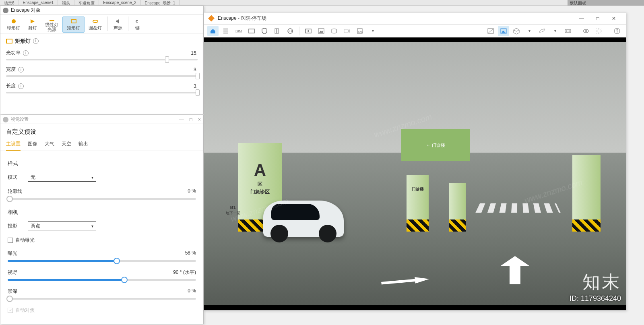 The width and height of the screenshot is (644, 325). What do you see at coordinates (137, 21) in the screenshot?
I see `link-icon` at bounding box center [137, 21].